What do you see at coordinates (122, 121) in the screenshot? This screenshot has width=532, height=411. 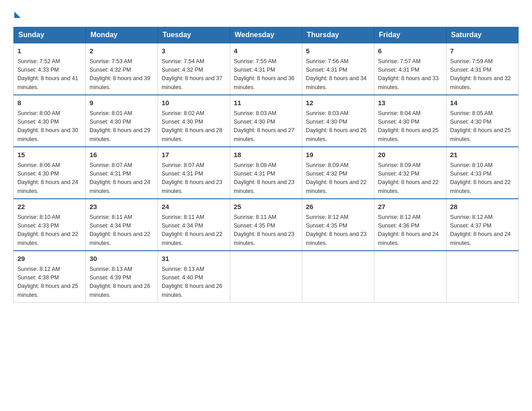 I see `calendar-cell: 9Sunrise: 8:01 AMSunset: 4:30 PMDaylight…` at bounding box center [122, 121].